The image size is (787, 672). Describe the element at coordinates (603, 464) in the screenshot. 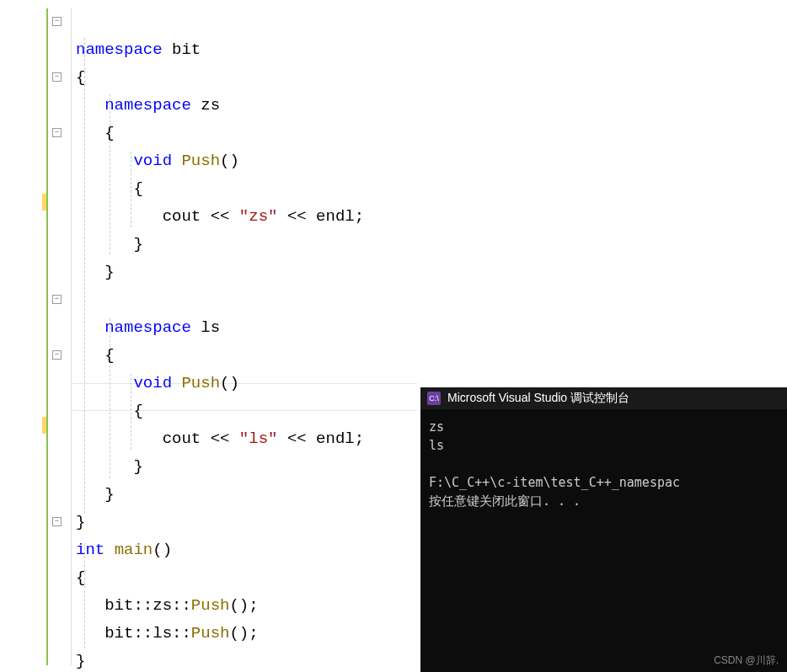

I see `console-output: zs ls F:\C_C++\c-item\test_C++_namespac …` at that location.